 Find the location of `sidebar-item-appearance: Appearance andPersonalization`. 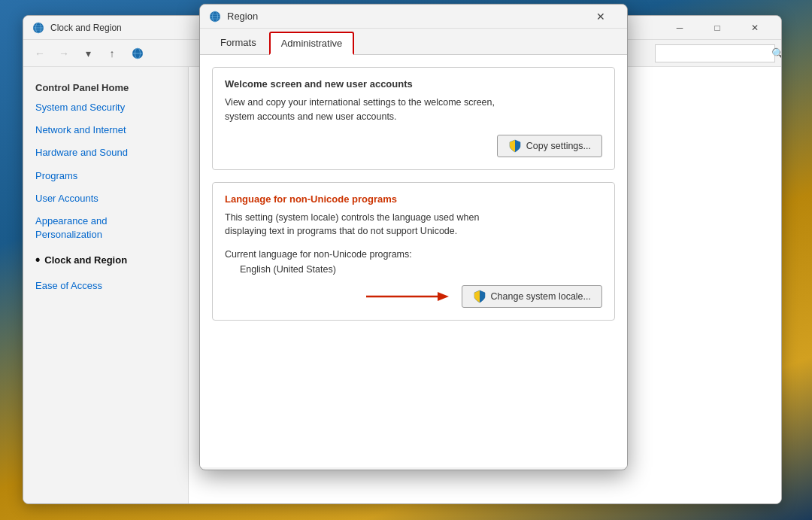

sidebar-item-appearance: Appearance andPersonalization is located at coordinates (105, 228).